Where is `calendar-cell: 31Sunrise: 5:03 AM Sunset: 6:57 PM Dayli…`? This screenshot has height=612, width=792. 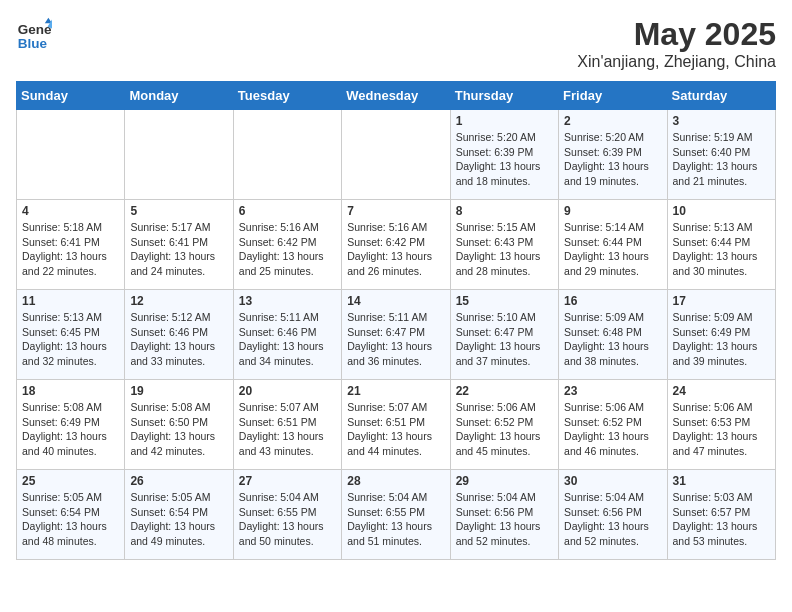 calendar-cell: 31Sunrise: 5:03 AM Sunset: 6:57 PM Dayli… is located at coordinates (721, 515).